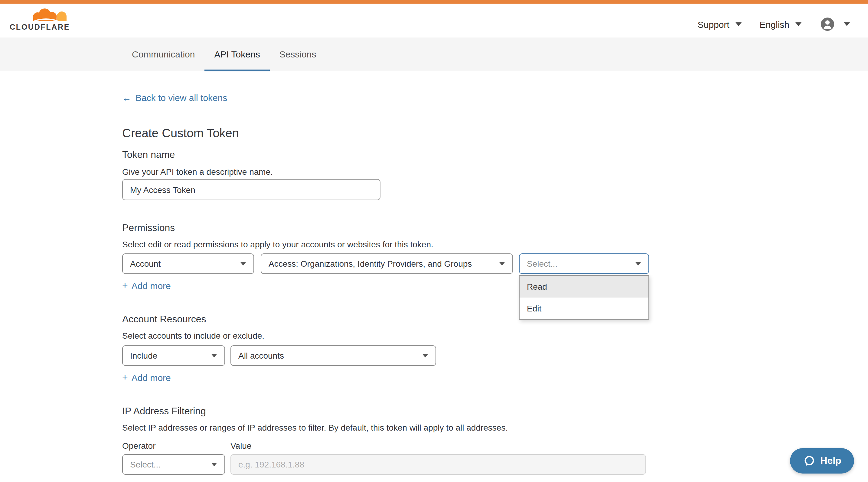 This screenshot has height=482, width=868. I want to click on permission-type-value: Account, so click(146, 263).